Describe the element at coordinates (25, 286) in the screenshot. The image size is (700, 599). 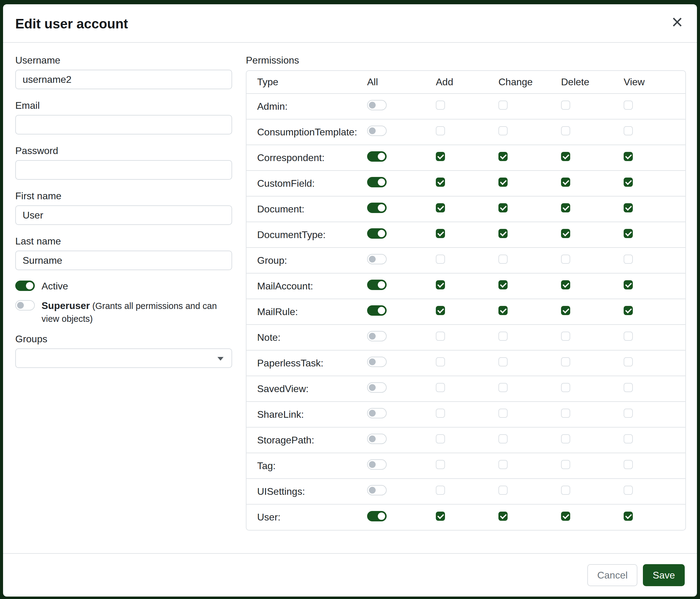
I see `active-toggle` at that location.